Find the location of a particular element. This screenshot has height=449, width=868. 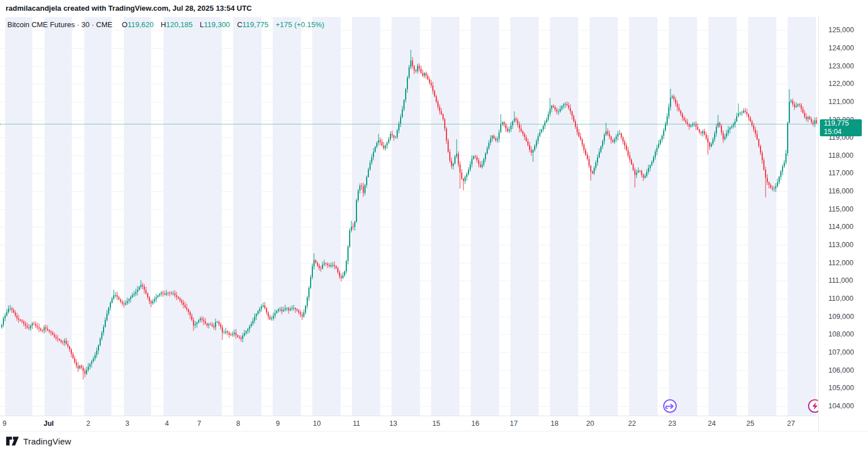

x-tick-label: 4 is located at coordinates (167, 424).